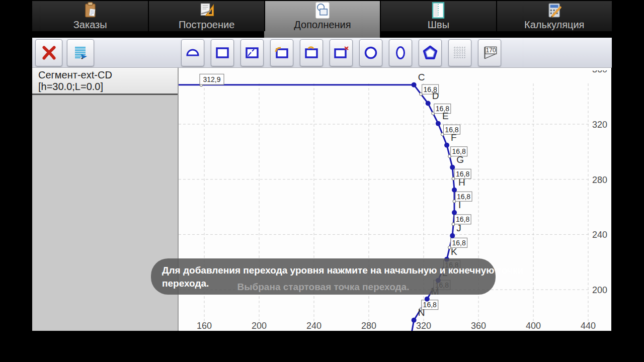 The image size is (644, 362). I want to click on polygon-icon, so click(430, 53).